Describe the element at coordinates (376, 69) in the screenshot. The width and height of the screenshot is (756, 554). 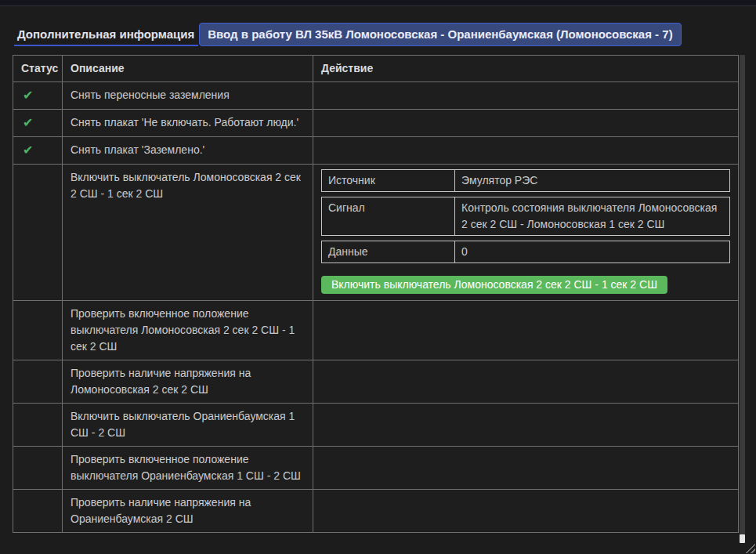
I see `table-header-row: Статус Описание Действие` at that location.